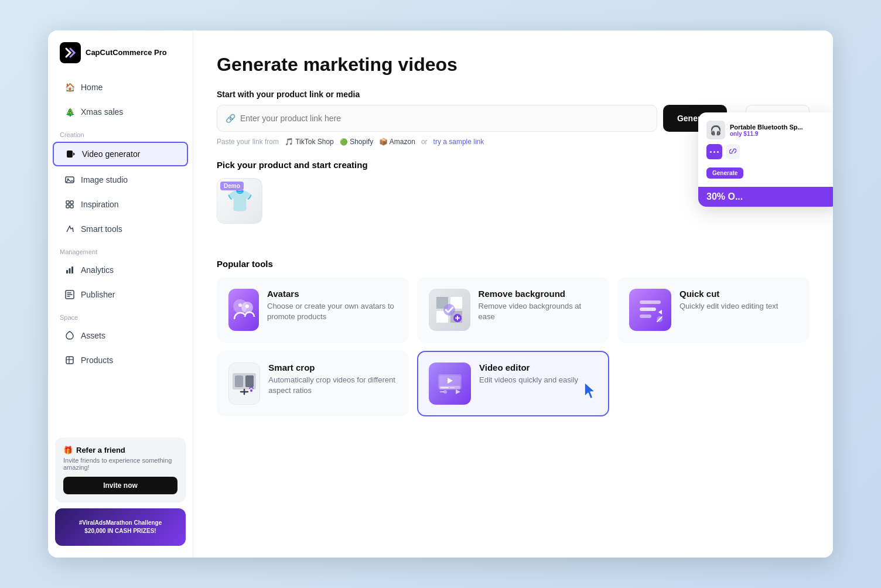  What do you see at coordinates (121, 315) in the screenshot?
I see `space-section-label: Space` at bounding box center [121, 315].